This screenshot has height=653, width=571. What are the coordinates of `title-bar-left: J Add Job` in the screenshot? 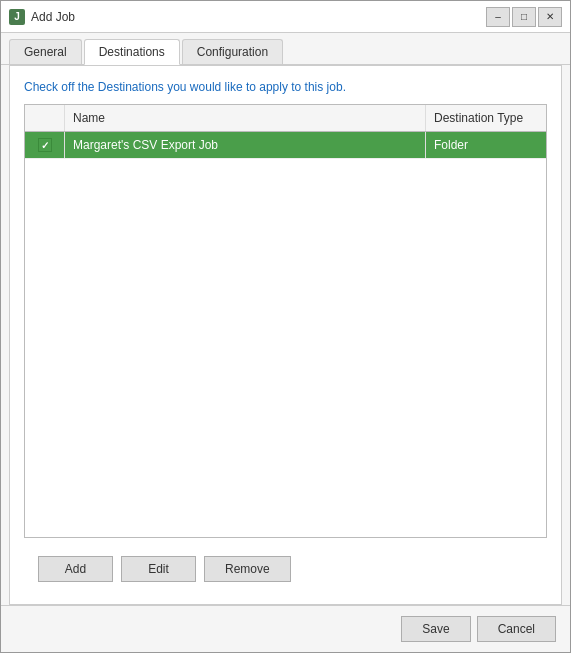 It's located at (42, 17).